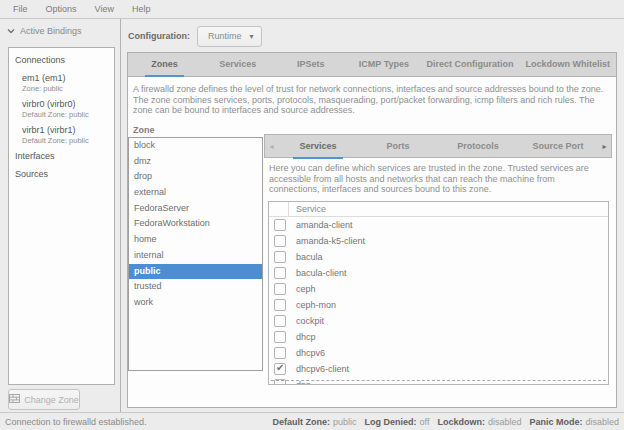 This screenshot has width=624, height=430. I want to click on main-tab: IPSets, so click(310, 64).